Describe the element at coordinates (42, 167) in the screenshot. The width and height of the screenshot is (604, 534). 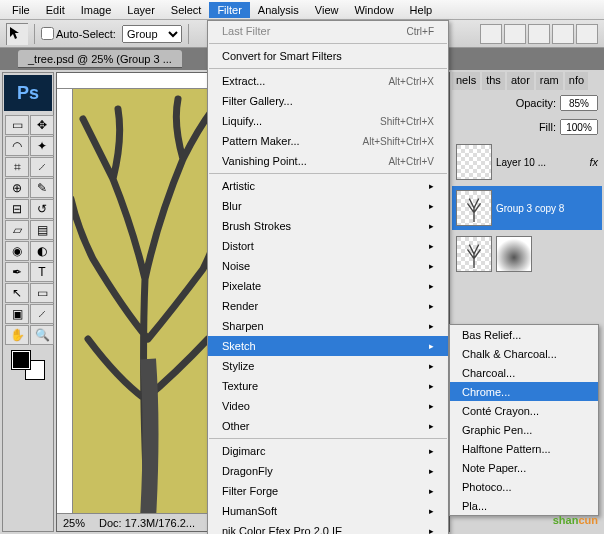
I see `slice-tool: ⟋` at that location.